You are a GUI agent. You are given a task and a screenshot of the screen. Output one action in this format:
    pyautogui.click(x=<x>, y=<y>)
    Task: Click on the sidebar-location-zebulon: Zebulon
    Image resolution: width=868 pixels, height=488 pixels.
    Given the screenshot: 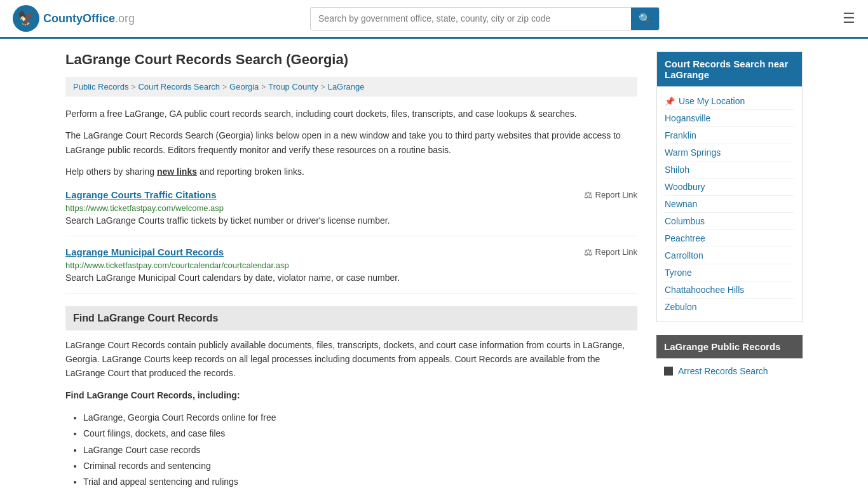 What is the action you would take?
    pyautogui.click(x=729, y=307)
    